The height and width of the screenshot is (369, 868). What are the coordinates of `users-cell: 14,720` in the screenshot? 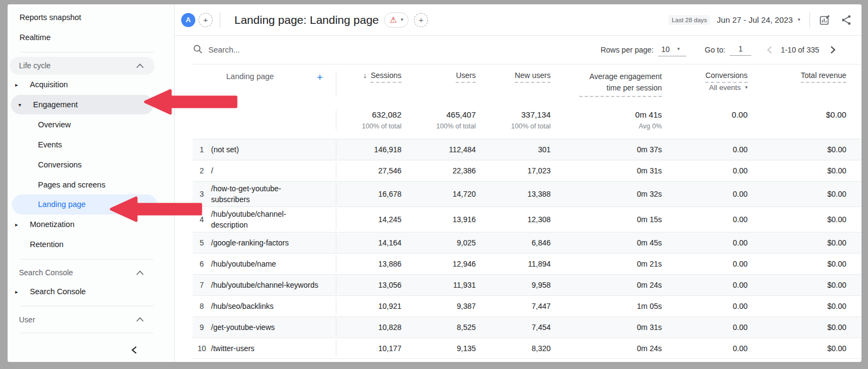 It's located at (438, 194).